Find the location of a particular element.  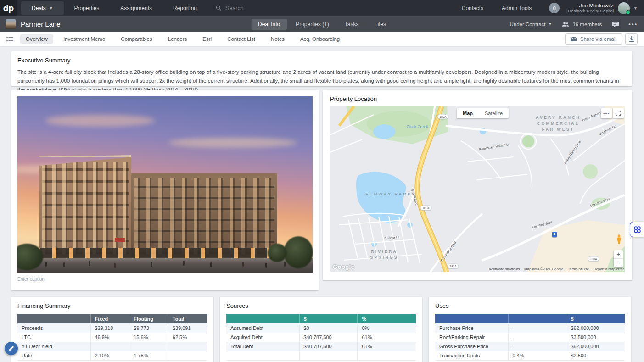

comment-icon is located at coordinates (616, 24).